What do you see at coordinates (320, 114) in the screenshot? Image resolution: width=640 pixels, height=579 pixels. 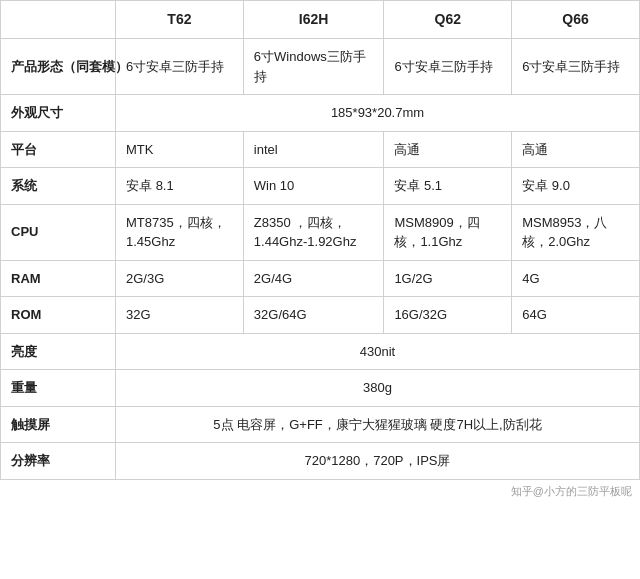 I see `table-row: 外观尺寸185*93*20.7mm` at bounding box center [320, 114].